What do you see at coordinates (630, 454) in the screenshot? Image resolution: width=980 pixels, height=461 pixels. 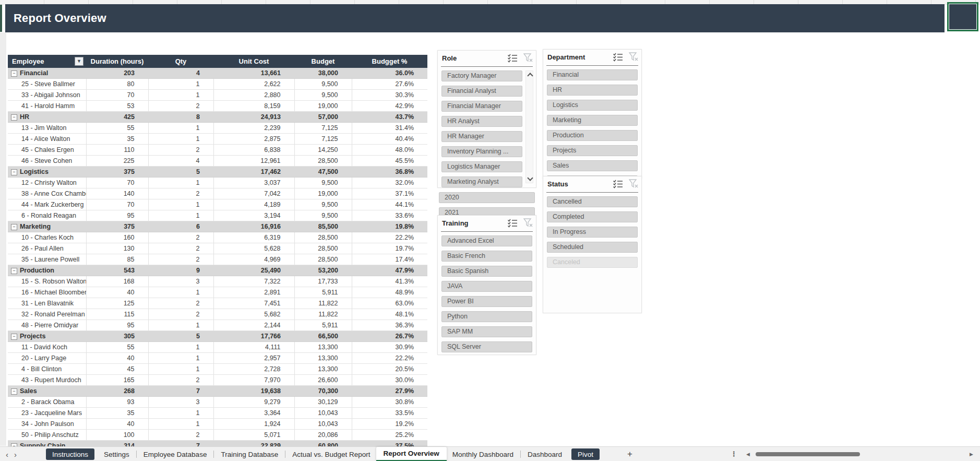 I see `add-sheet-button: +` at bounding box center [630, 454].